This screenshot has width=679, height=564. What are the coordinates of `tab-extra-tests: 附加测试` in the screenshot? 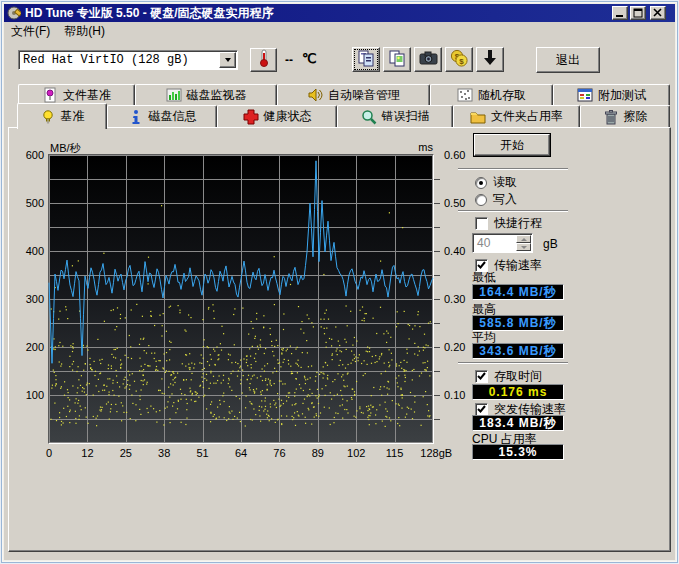 It's located at (612, 94).